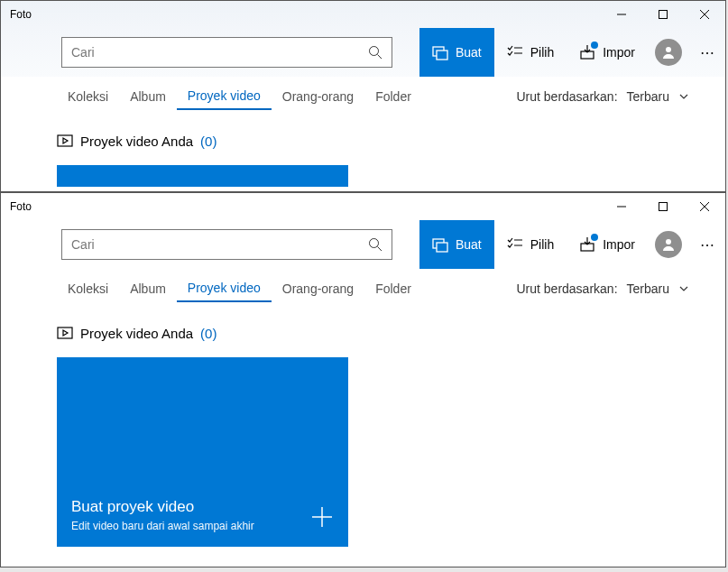 Image resolution: width=728 pixels, height=572 pixels. Describe the element at coordinates (202, 526) in the screenshot. I see `tile-subtitle: Edit video baru dari awal sampai akhir` at that location.